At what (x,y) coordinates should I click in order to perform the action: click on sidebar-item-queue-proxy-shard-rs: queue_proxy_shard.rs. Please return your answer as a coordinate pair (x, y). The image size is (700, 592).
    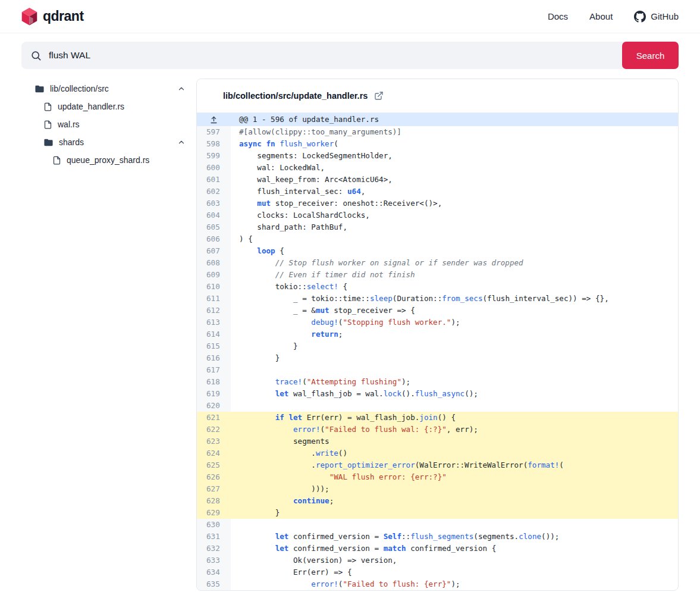
    Looking at the image, I should click on (105, 160).